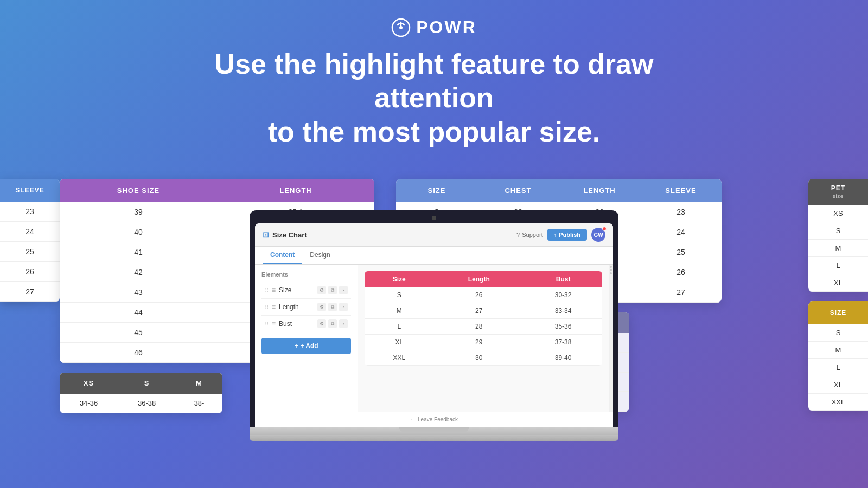 Image resolution: width=868 pixels, height=488 pixels. Describe the element at coordinates (322, 324) in the screenshot. I see `settings-btn-bust: ⚙` at that location.